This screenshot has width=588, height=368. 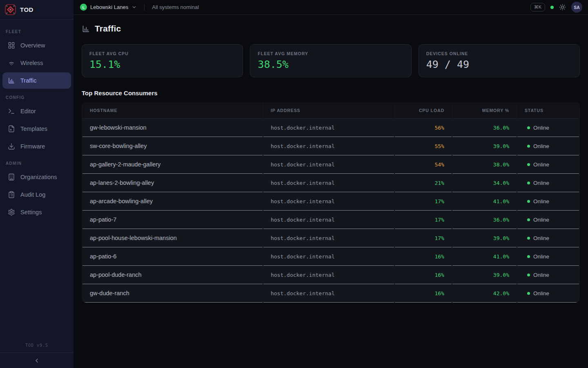 I want to click on topbar-divider, so click(x=145, y=7).